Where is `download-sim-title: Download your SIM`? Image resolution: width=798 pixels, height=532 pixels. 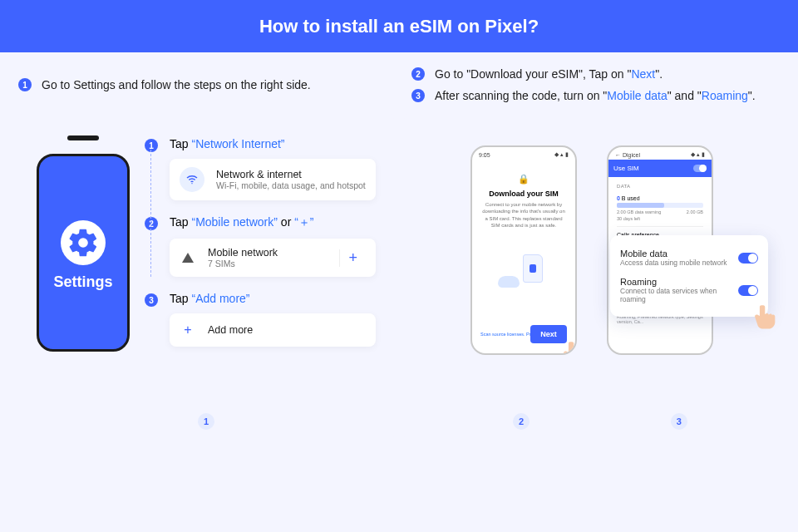 download-sim-title: Download your SIM is located at coordinates (524, 194).